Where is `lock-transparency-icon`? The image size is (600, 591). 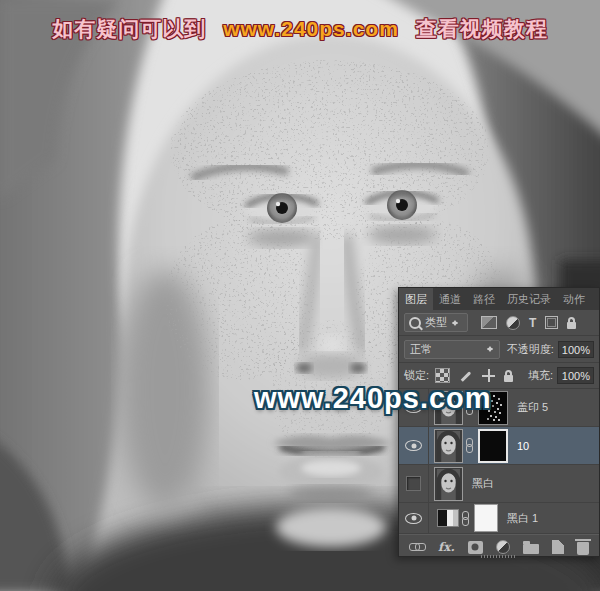
lock-transparency-icon is located at coordinates (442, 376).